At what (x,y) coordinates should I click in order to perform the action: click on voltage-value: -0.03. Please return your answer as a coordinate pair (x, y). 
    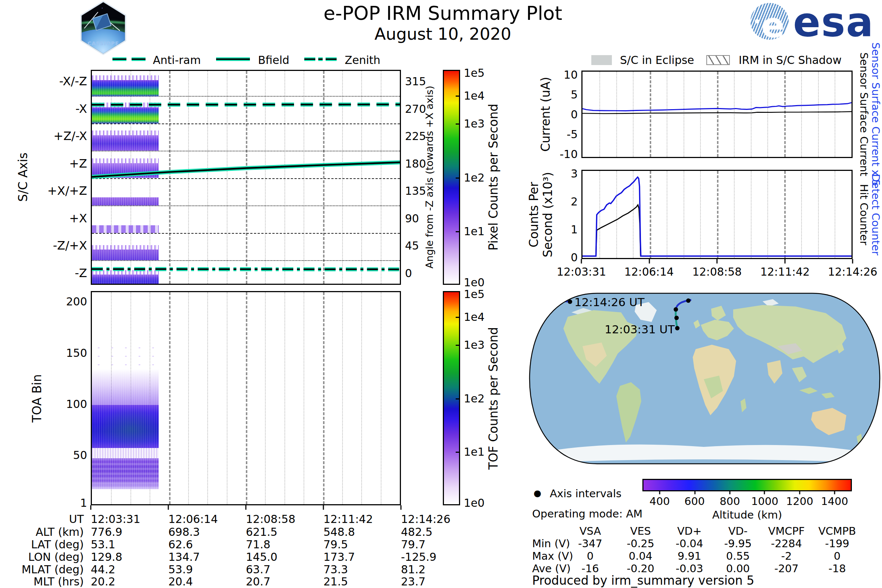
    Looking at the image, I should click on (689, 568).